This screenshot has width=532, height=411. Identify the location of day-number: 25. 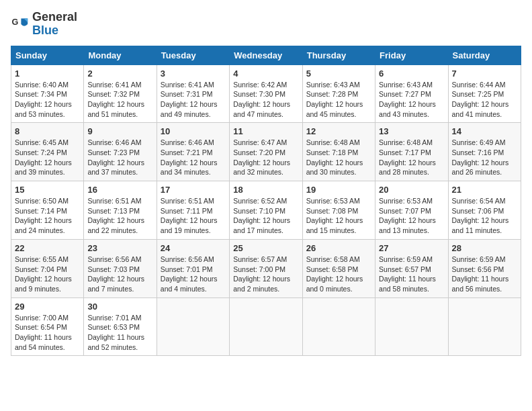
(266, 248).